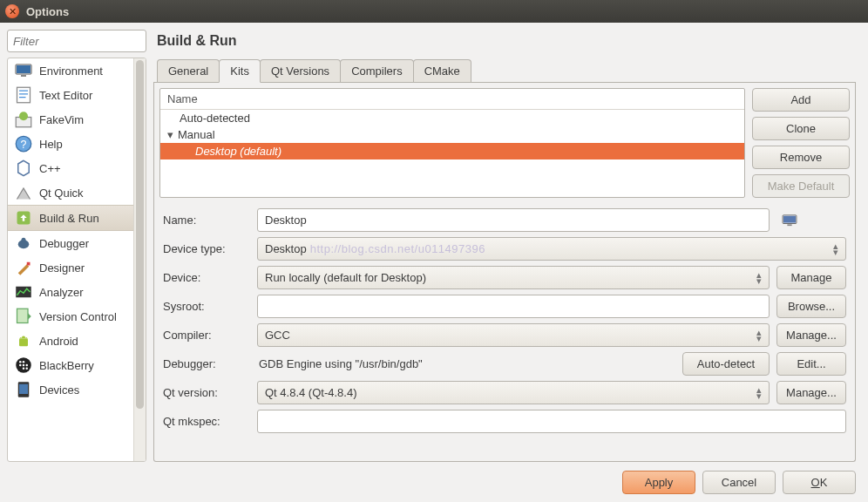  I want to click on sidebar-item-blackberry: BlackBerry, so click(71, 365).